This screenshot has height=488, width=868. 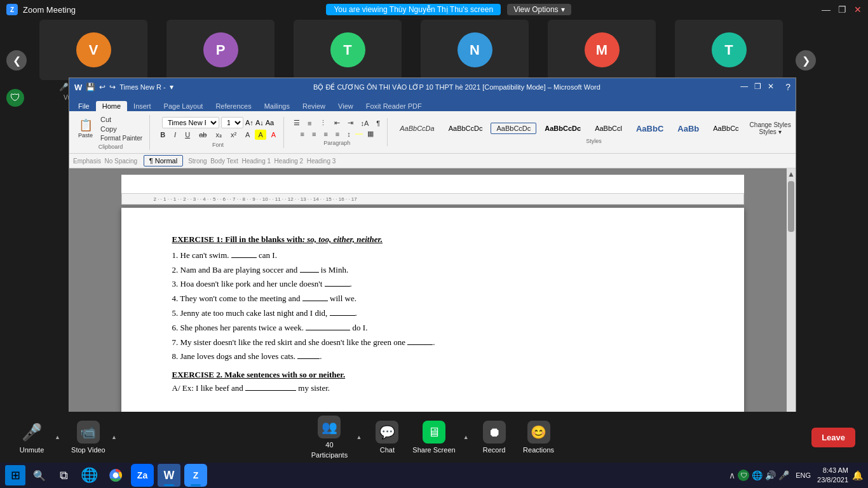 What do you see at coordinates (184, 106) in the screenshot?
I see `tab-page-layout: Page Layout` at bounding box center [184, 106].